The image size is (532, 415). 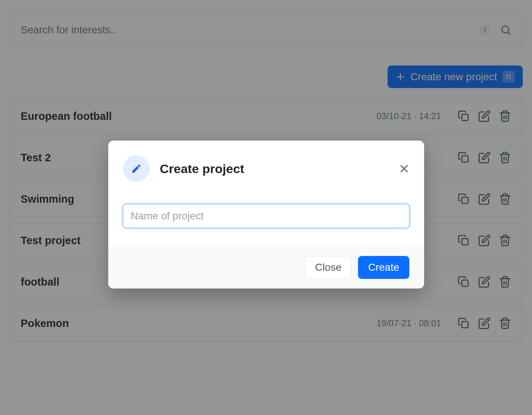 What do you see at coordinates (404, 169) in the screenshot?
I see `close-icon` at bounding box center [404, 169].